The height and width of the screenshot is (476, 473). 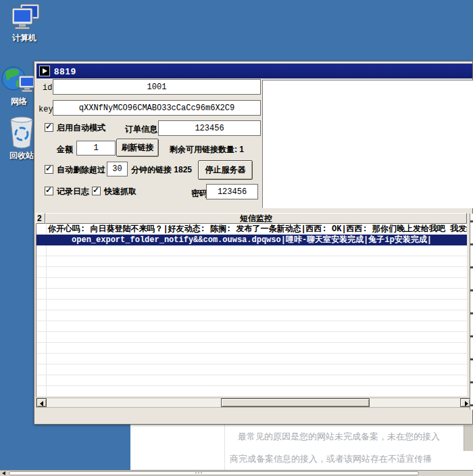 I want to click on page-divider, so click(x=224, y=448).